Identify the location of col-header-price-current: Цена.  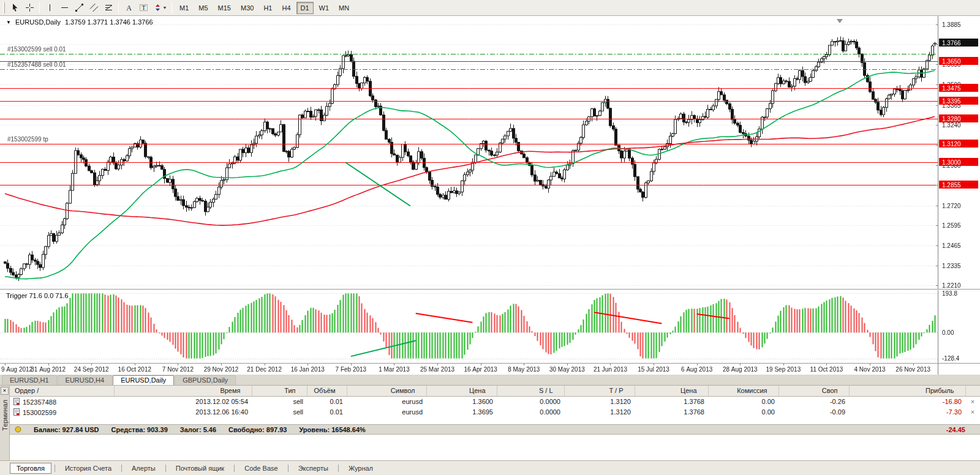
(671, 391).